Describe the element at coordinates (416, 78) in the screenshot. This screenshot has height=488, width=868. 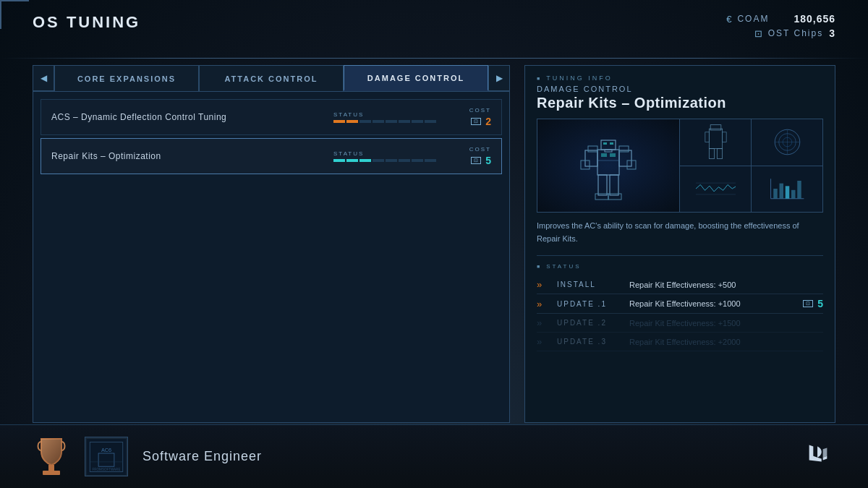
I see `tab-damage-control: DAMAGE CONTROL` at that location.